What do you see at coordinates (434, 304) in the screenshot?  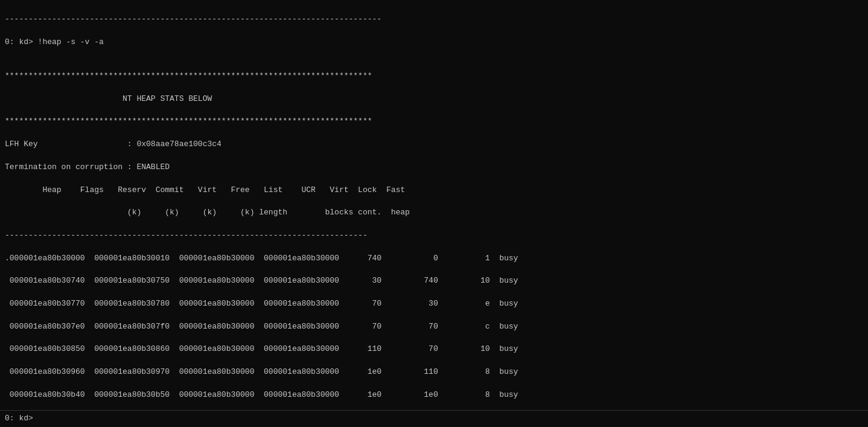 I see `terminal-line-13: 000001ea80b30770 000001ea80b30780 000001…` at bounding box center [434, 304].